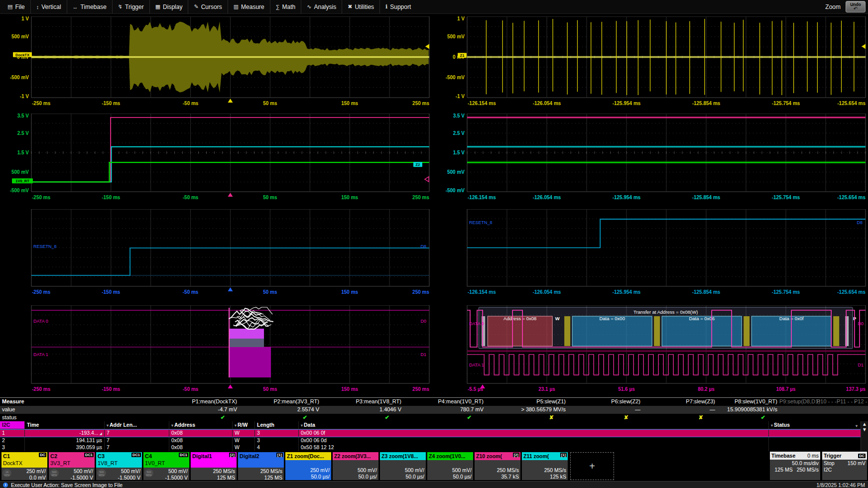  What do you see at coordinates (856, 7) in the screenshot?
I see `undo-button: Undo ↶` at bounding box center [856, 7].